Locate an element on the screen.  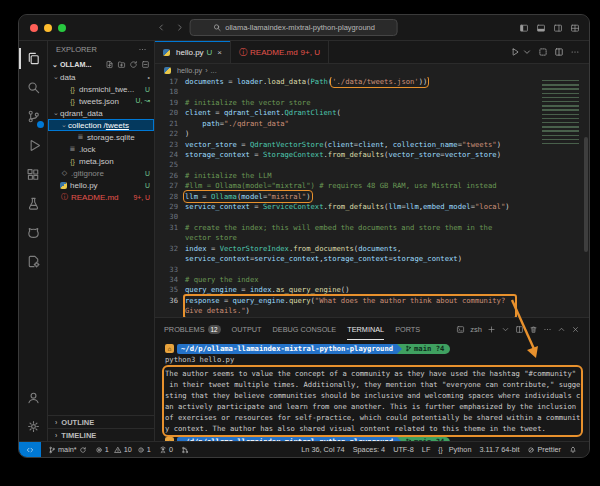
close-tab-icon: × is located at coordinates (220, 52).